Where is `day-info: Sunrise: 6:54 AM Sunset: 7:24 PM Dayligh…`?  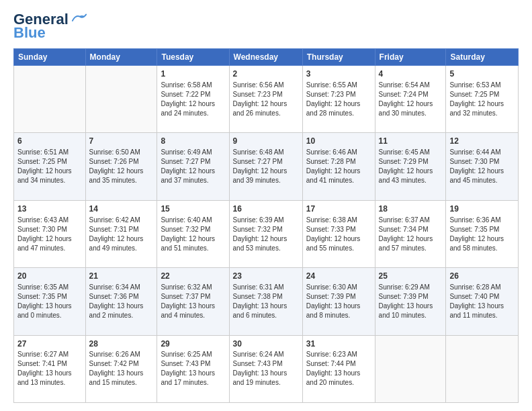
day-info: Sunrise: 6:54 AM Sunset: 7:24 PM Dayligh… is located at coordinates (411, 99).